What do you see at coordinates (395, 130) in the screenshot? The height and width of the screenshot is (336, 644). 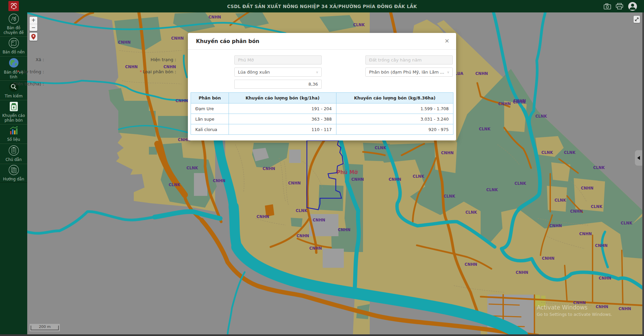 I see `table-cell: 920 - 975` at bounding box center [395, 130].